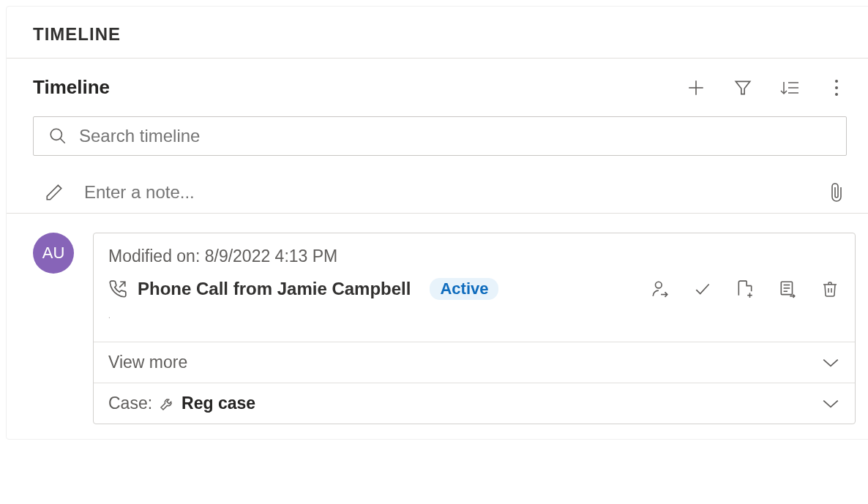  Describe the element at coordinates (837, 88) in the screenshot. I see `more-vertical-icon` at that location.